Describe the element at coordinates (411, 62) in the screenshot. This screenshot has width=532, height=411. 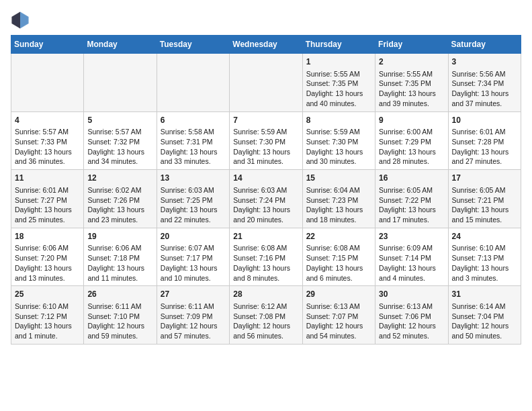
I see `day-number: 2` at that location.